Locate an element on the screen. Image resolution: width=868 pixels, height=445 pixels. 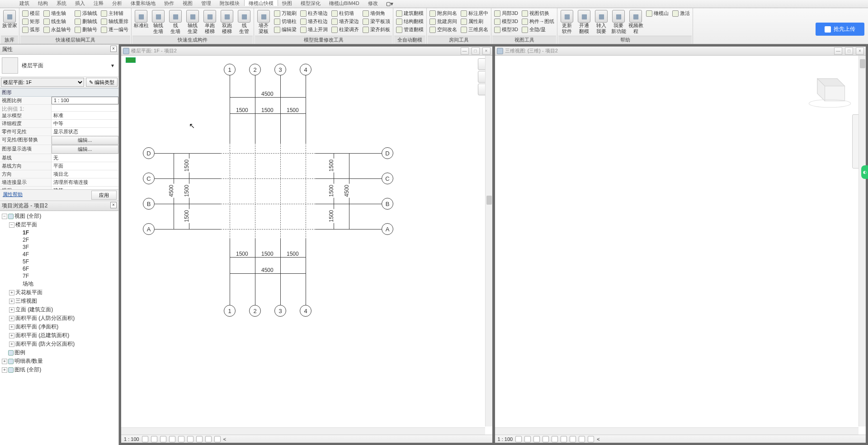
side-float-button: ◐ is located at coordinates (864, 172).